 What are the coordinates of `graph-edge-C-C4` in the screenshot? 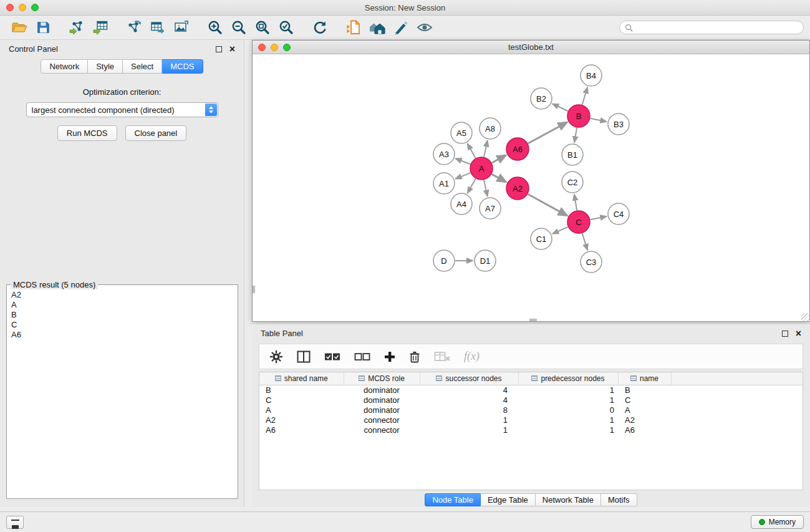 It's located at (599, 218).